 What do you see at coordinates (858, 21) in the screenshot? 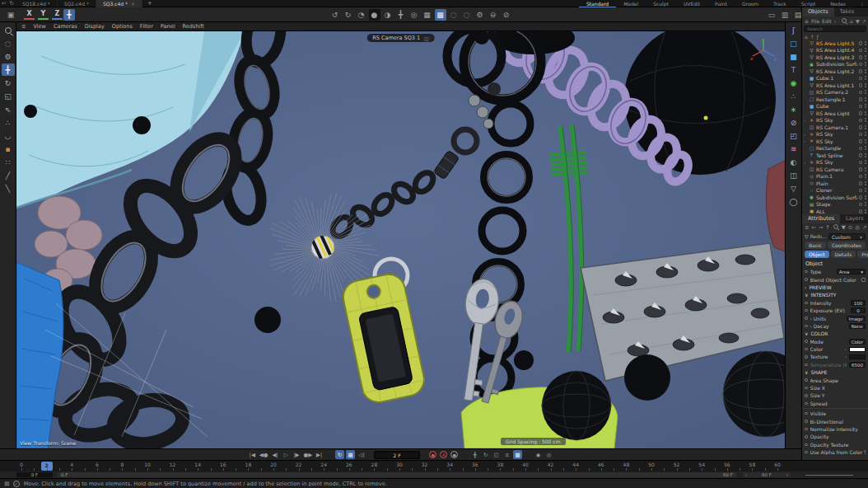
I see `filter-icon: ▼` at bounding box center [858, 21].